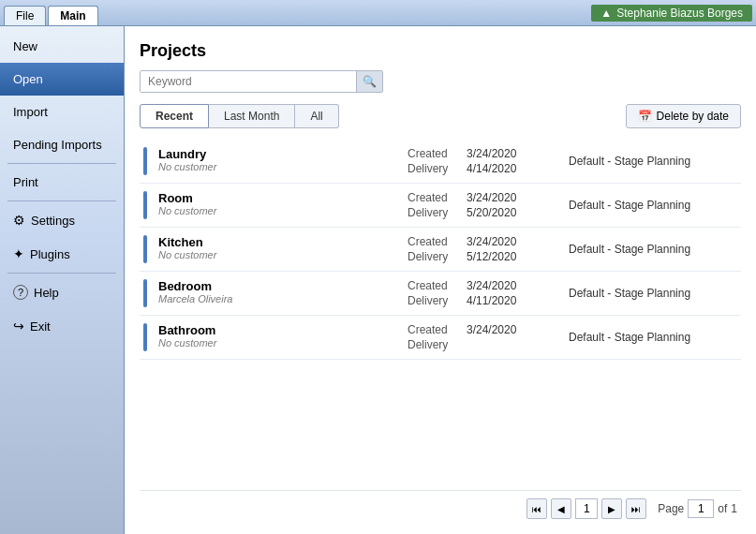 This screenshot has height=534, width=756. I want to click on sidebar-label-open: Open, so click(28, 79).